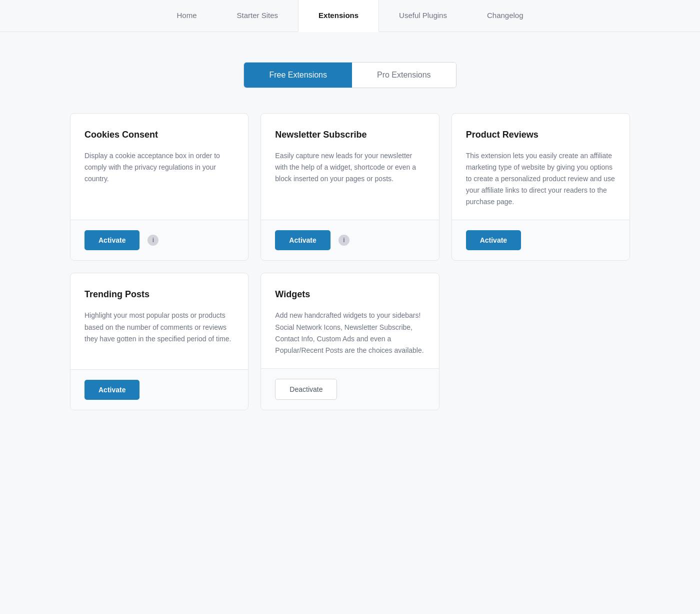 This screenshot has height=614, width=700. Describe the element at coordinates (112, 240) in the screenshot. I see `activate-button-cookies-consent: Activate` at that location.